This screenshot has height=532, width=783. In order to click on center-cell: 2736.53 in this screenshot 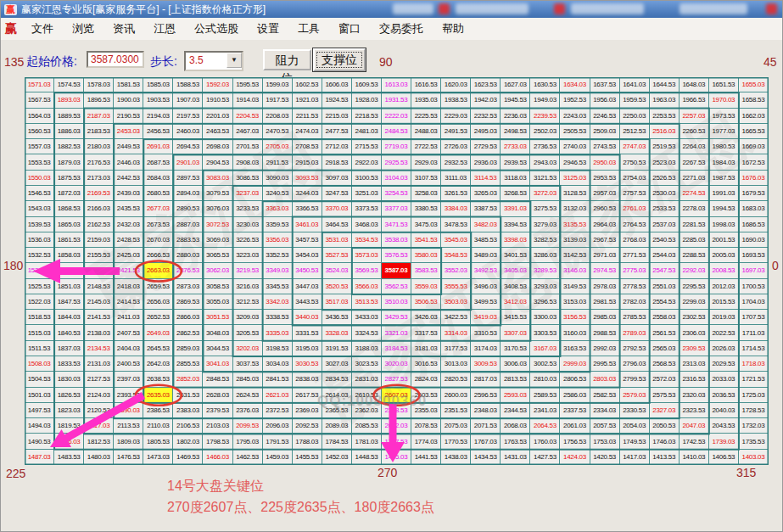, I will do `click(545, 147)`.